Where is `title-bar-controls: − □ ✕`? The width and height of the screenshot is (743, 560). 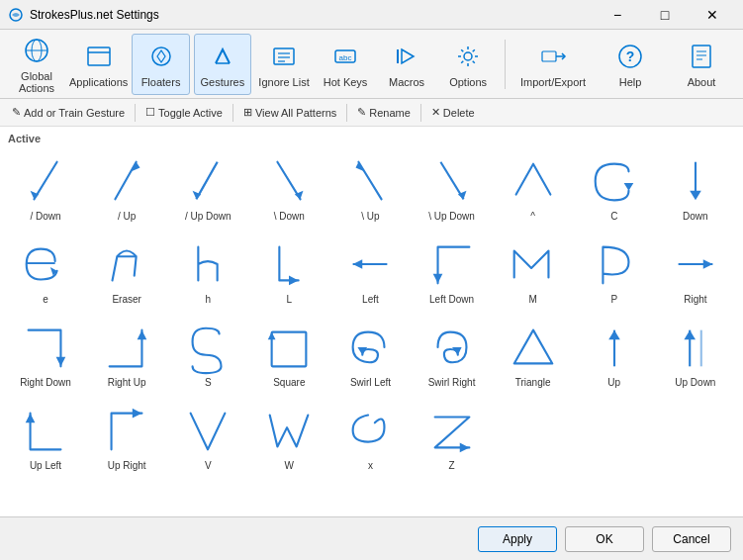 title-bar-controls: − □ ✕ is located at coordinates (665, 15).